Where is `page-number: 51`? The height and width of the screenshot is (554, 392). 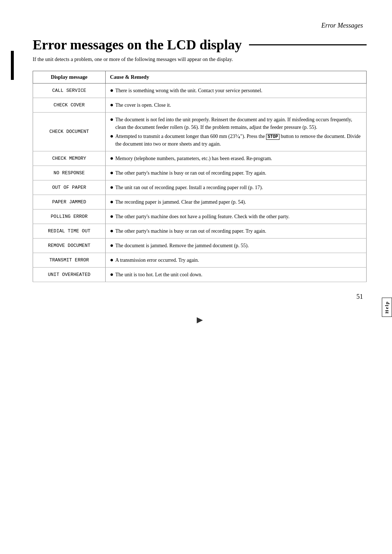
page-number: 51 is located at coordinates (200, 297).